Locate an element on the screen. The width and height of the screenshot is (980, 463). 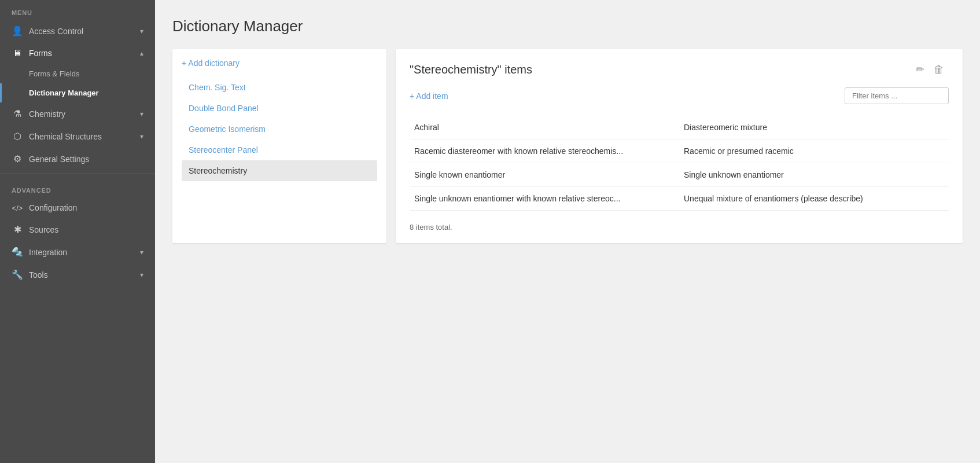
sidebar-item-forms: 🖥 Forms ▴ is located at coordinates (78, 53).